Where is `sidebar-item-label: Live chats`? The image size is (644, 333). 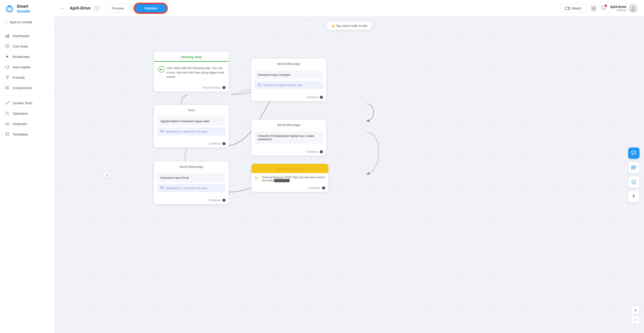
sidebar-item-label: Live chats is located at coordinates (20, 46).